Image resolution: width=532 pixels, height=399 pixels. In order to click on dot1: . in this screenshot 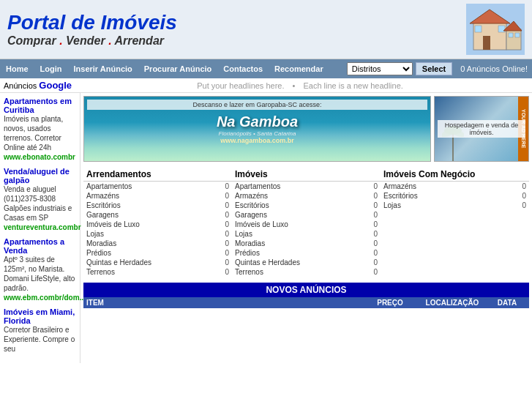, I will do `click(61, 41)`.